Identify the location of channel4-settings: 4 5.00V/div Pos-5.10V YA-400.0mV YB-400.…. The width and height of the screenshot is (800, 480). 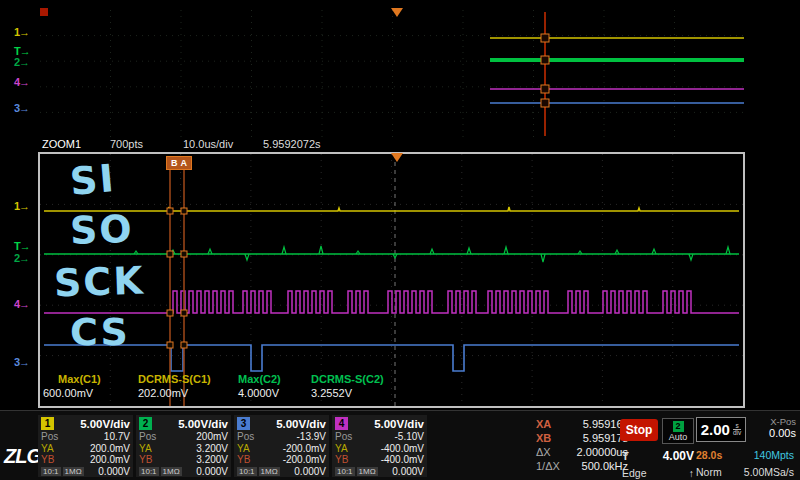
(380, 446).